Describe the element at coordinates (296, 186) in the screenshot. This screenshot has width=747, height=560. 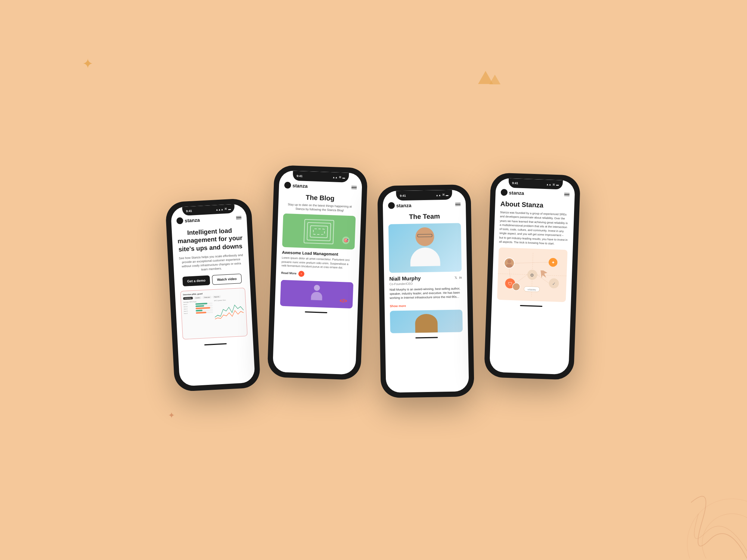
I see `phone-2-logo: stanza` at that location.